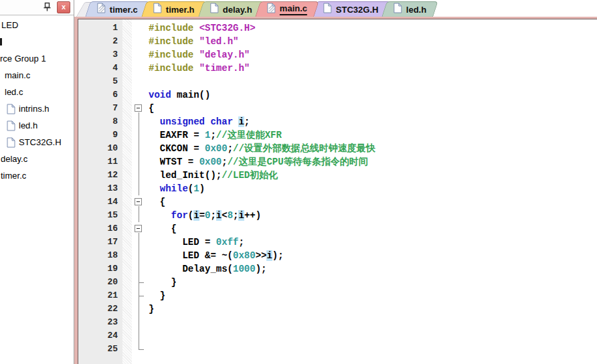 The image size is (597, 364). I want to click on tree-item-fragment, so click(37, 41).